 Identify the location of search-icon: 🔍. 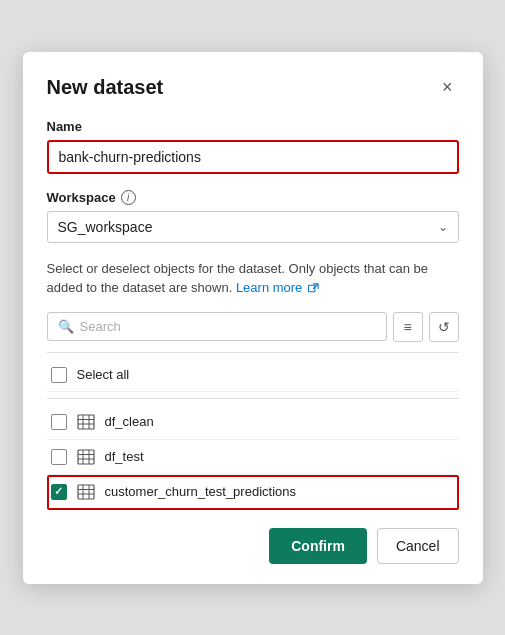
(66, 326).